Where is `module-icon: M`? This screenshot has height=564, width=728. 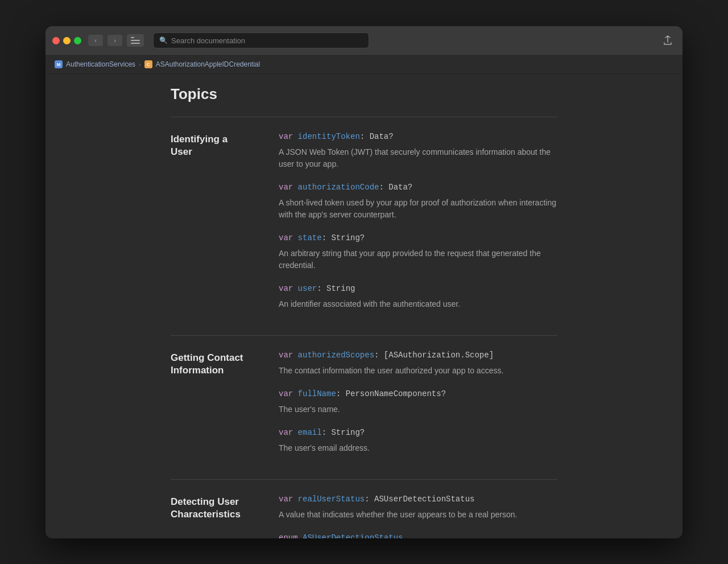
module-icon: M is located at coordinates (59, 64).